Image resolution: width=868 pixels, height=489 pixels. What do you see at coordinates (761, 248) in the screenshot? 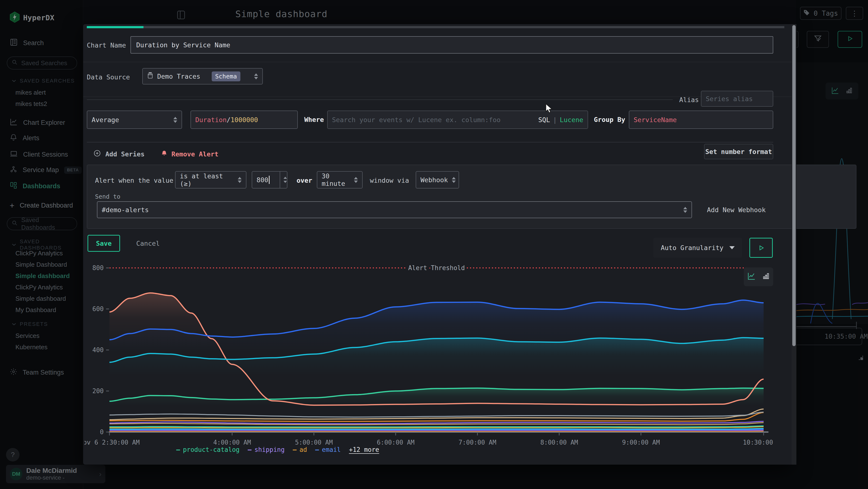
I see `play-icon` at bounding box center [761, 248].